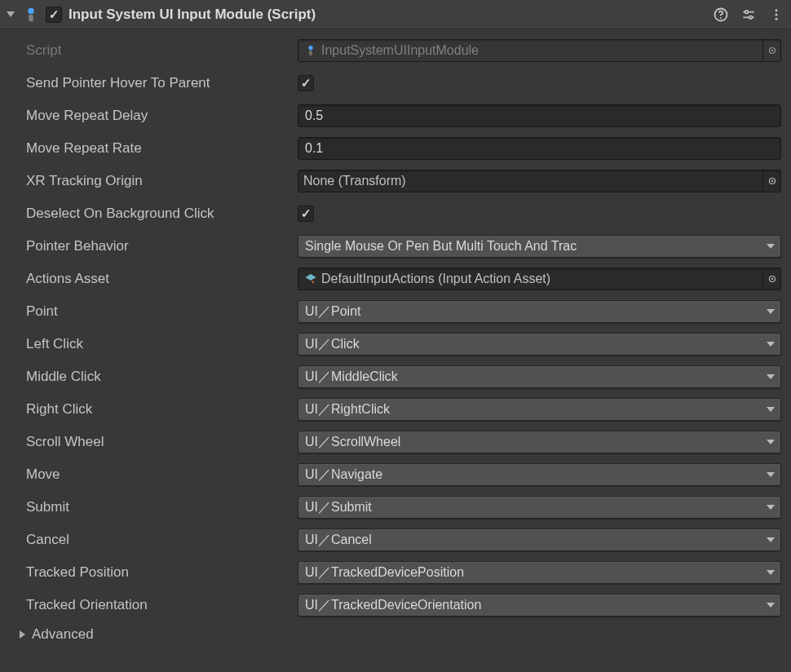  Describe the element at coordinates (540, 409) in the screenshot. I see `right-click-dropdown: UI／RightClick` at that location.